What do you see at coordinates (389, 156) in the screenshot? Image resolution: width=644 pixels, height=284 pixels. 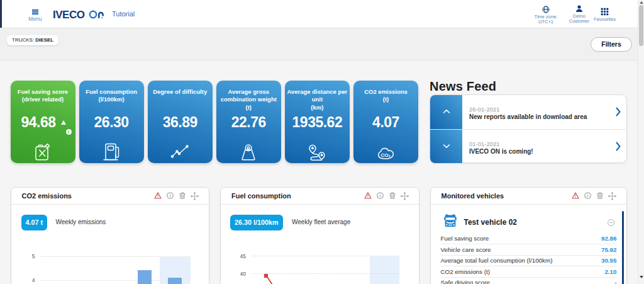 I see `svg-text: 2` at bounding box center [389, 156].